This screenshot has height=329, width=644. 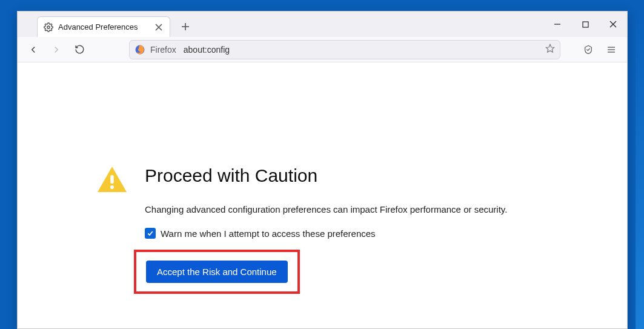 I want to click on firefox-icon, so click(x=140, y=50).